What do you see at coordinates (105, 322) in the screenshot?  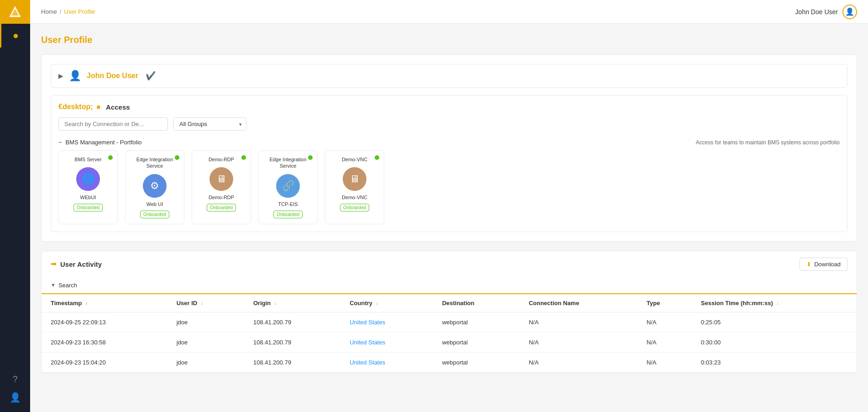 I see `cell-timestamp-1: 2024-09-25 22:09:13` at bounding box center [105, 322].